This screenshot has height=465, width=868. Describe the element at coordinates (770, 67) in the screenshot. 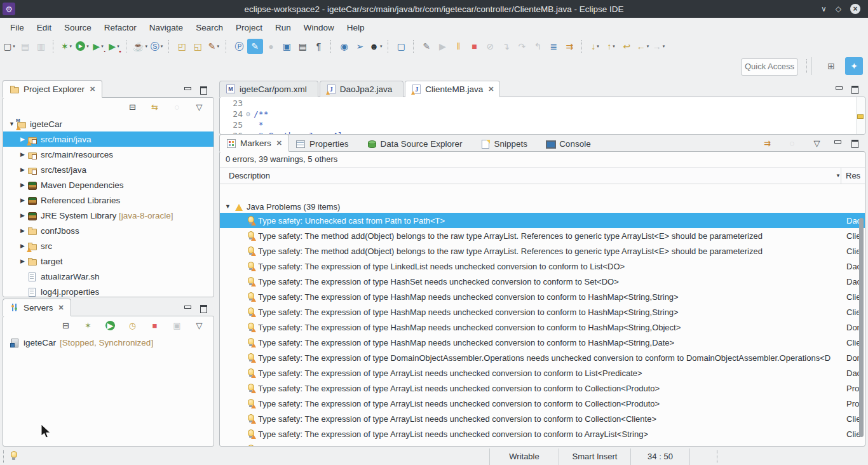

I see `quick-access-button: Quick Access` at that location.